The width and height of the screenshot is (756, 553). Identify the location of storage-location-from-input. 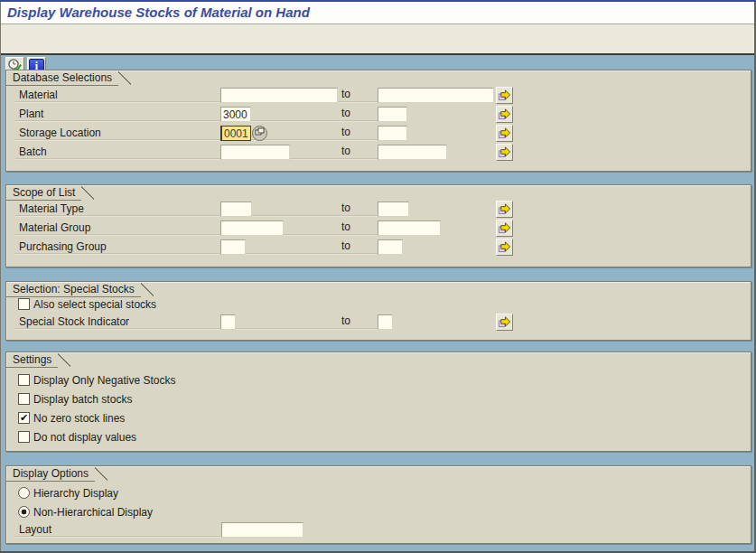
(236, 134).